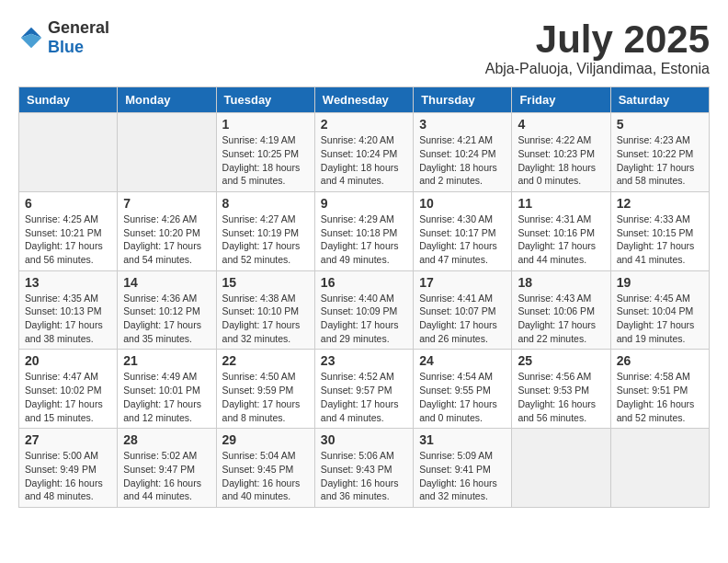 The height and width of the screenshot is (563, 728). Describe the element at coordinates (463, 100) in the screenshot. I see `weekday-header: Thursday` at that location.